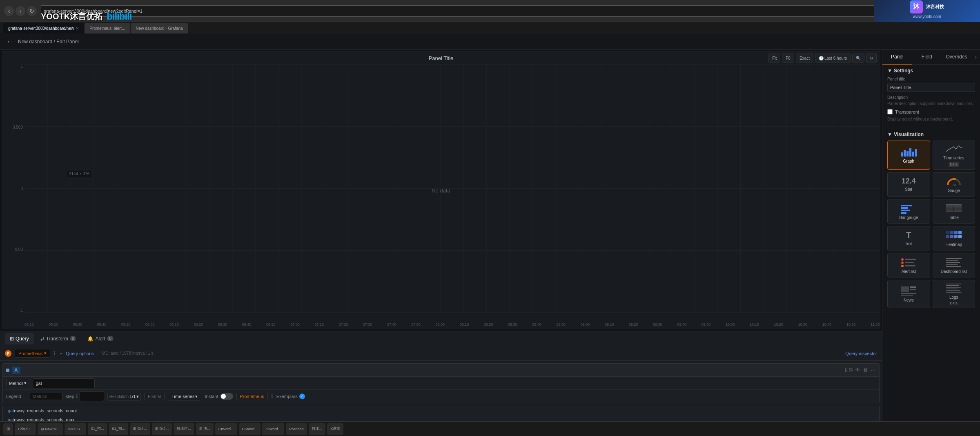 The width and height of the screenshot is (980, 436). What do you see at coordinates (18, 383) in the screenshot?
I see `metrics-select: Metrics ▾` at bounding box center [18, 383].